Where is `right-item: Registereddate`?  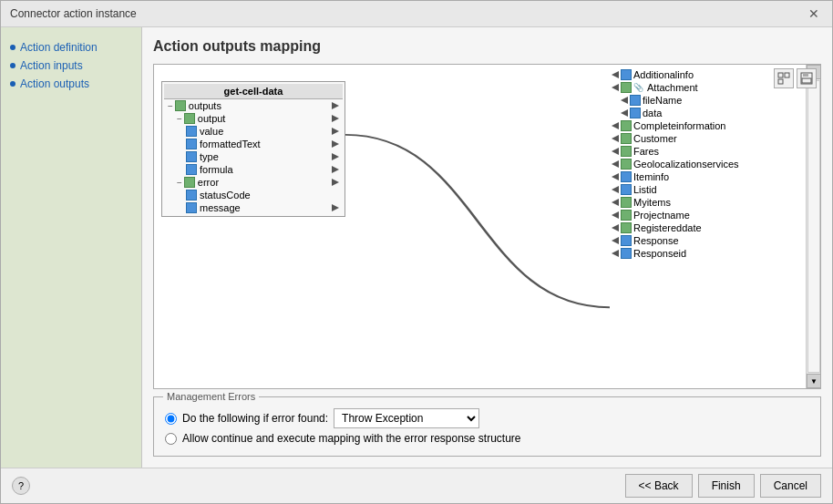 right-item: Registereddate is located at coordinates (707, 228).